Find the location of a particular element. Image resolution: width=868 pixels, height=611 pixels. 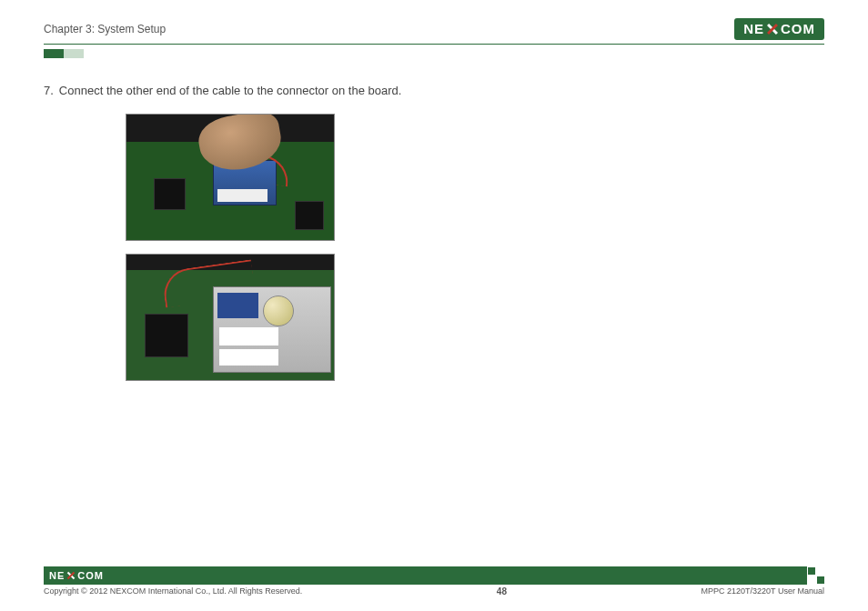

footer-brand-left: NE is located at coordinates (56, 576).